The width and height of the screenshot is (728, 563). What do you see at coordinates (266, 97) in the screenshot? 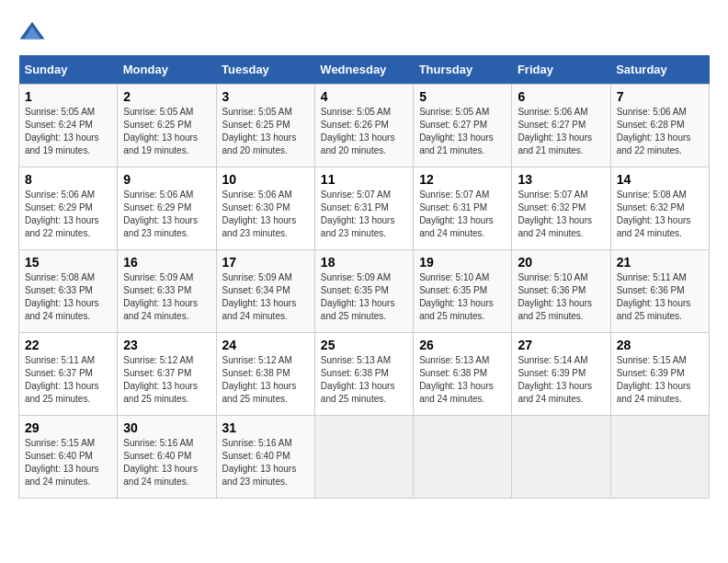
I see `day-number: 3` at bounding box center [266, 97].